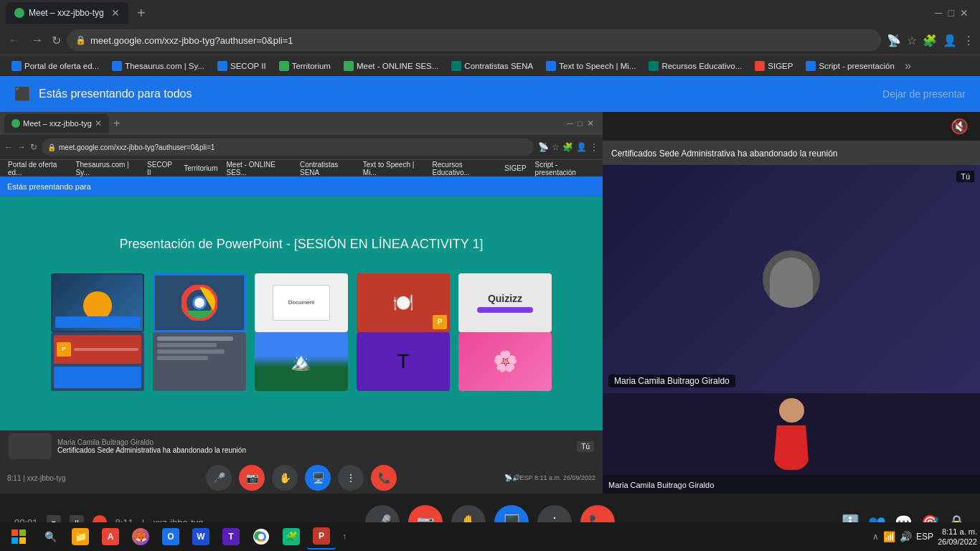 The image size is (980, 551). What do you see at coordinates (581, 147) in the screenshot?
I see `nested-account-icon: 👤` at bounding box center [581, 147].